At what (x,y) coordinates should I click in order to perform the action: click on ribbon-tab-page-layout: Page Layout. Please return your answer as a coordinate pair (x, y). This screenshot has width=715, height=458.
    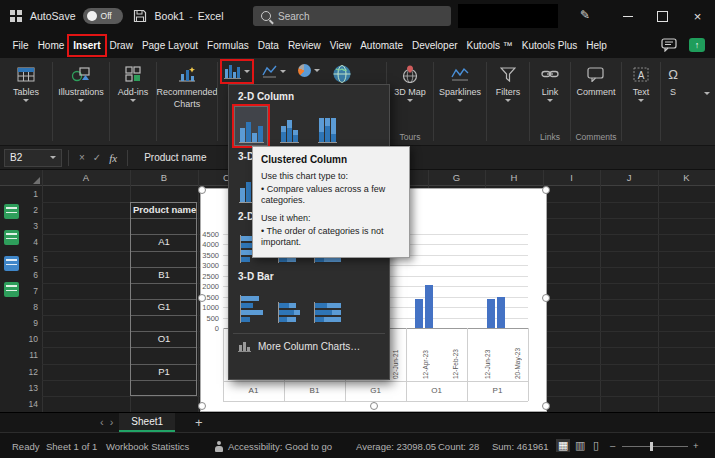
    Looking at the image, I should click on (170, 46).